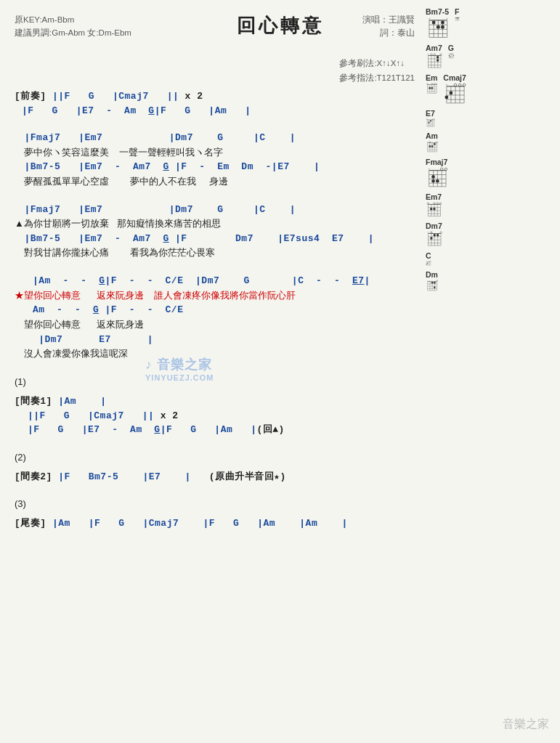 This screenshot has height=743, width=560. I want to click on i2-chord-1: [間奏2] |F Bm7-5 |E7 | (原曲升半音回★), so click(211, 477).